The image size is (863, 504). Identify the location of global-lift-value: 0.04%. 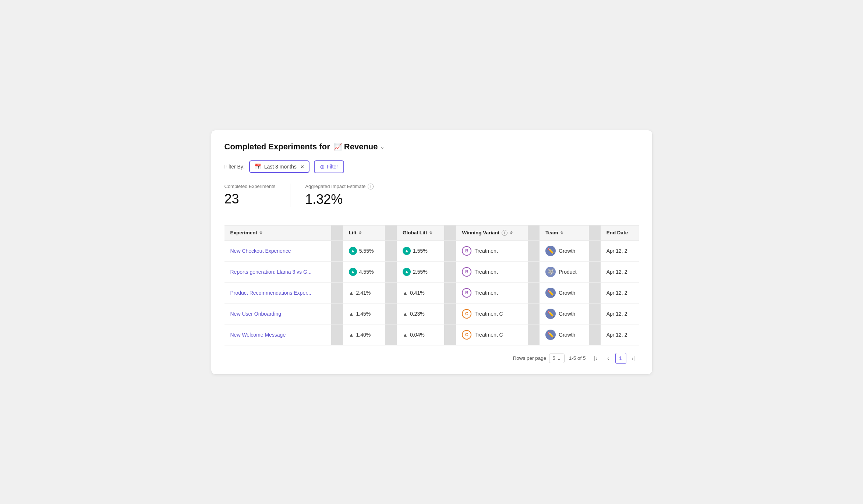
(417, 335).